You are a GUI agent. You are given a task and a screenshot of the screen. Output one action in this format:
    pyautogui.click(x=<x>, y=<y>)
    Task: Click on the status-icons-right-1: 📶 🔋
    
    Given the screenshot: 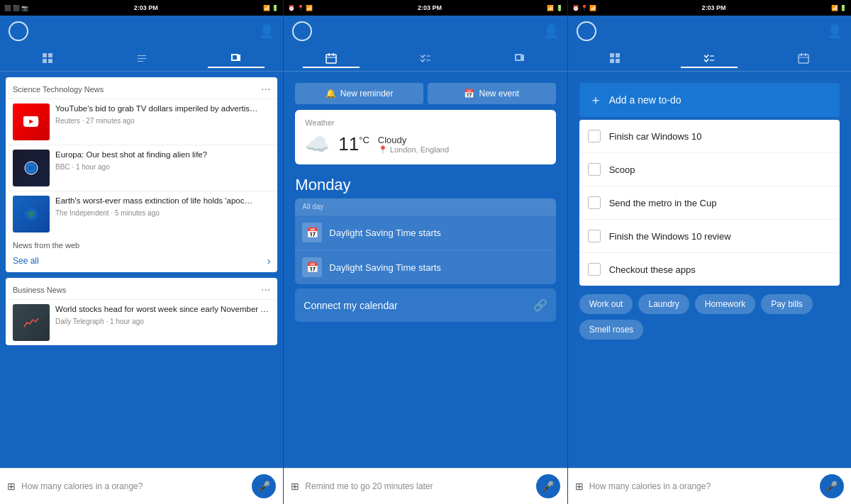 What is the action you would take?
    pyautogui.click(x=271, y=9)
    